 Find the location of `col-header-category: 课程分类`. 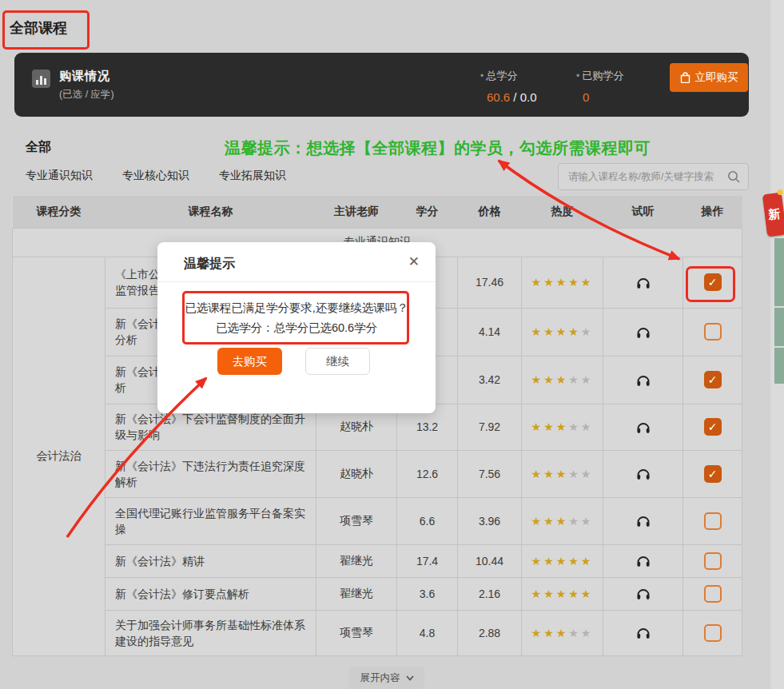

col-header-category: 课程分类 is located at coordinates (59, 212).